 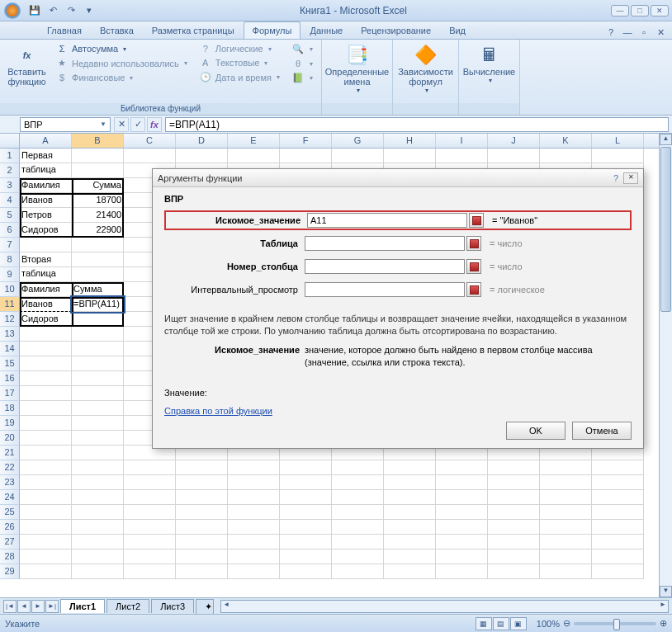 I want to click on row-header-1: 1, so click(x=10, y=156).